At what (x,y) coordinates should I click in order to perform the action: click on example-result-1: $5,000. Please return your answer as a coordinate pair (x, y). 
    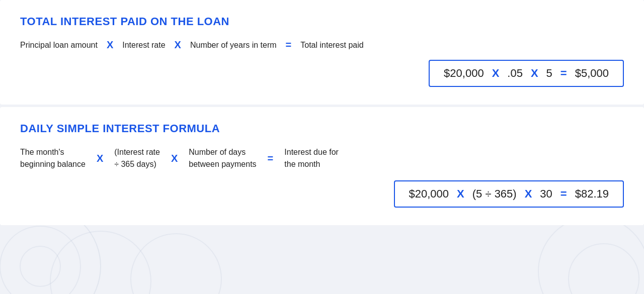
    Looking at the image, I should click on (592, 73).